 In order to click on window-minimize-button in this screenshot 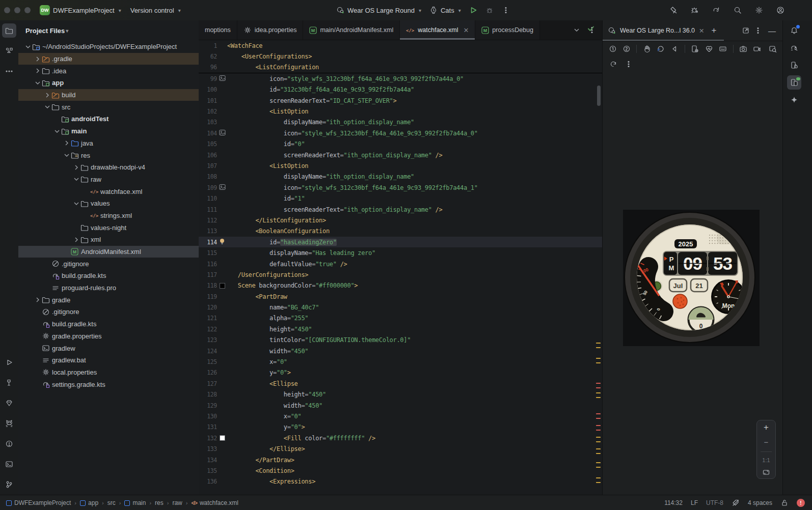, I will do `click(17, 10)`.